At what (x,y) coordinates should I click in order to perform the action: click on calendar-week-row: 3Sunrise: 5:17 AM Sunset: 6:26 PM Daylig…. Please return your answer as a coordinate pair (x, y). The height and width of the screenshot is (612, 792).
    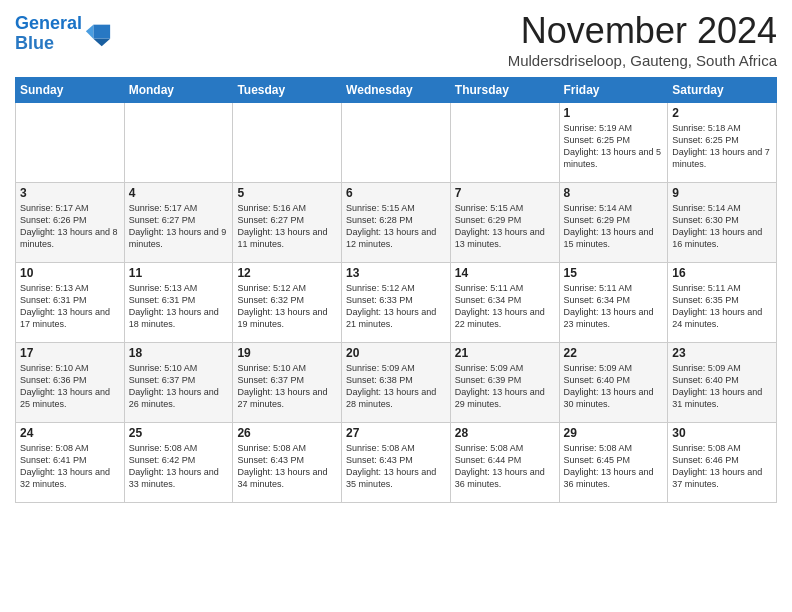
    Looking at the image, I should click on (396, 223).